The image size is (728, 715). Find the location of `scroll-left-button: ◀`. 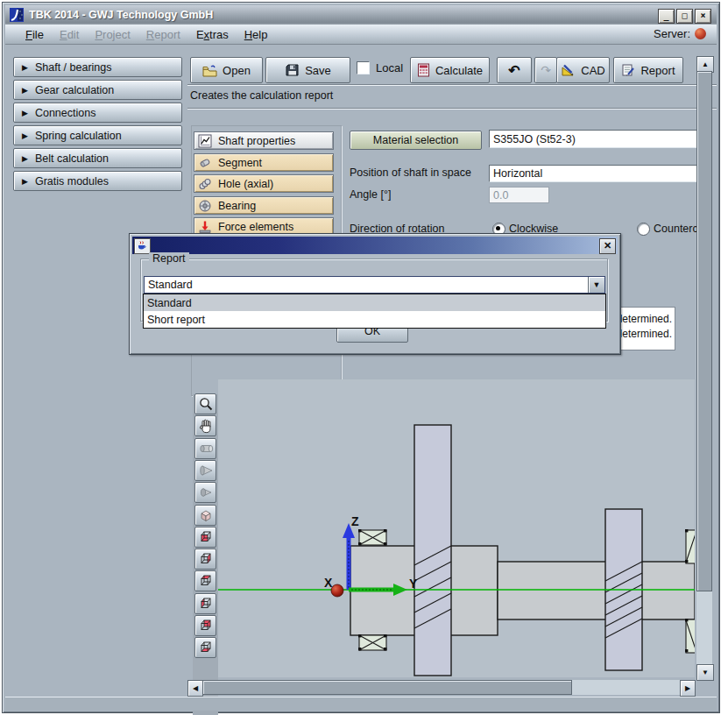

scroll-left-button: ◀ is located at coordinates (195, 689).